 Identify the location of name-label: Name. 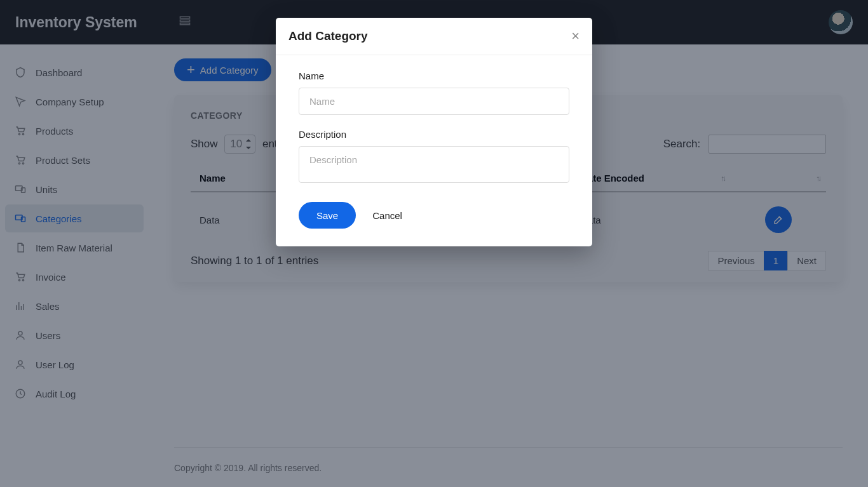
(434, 76).